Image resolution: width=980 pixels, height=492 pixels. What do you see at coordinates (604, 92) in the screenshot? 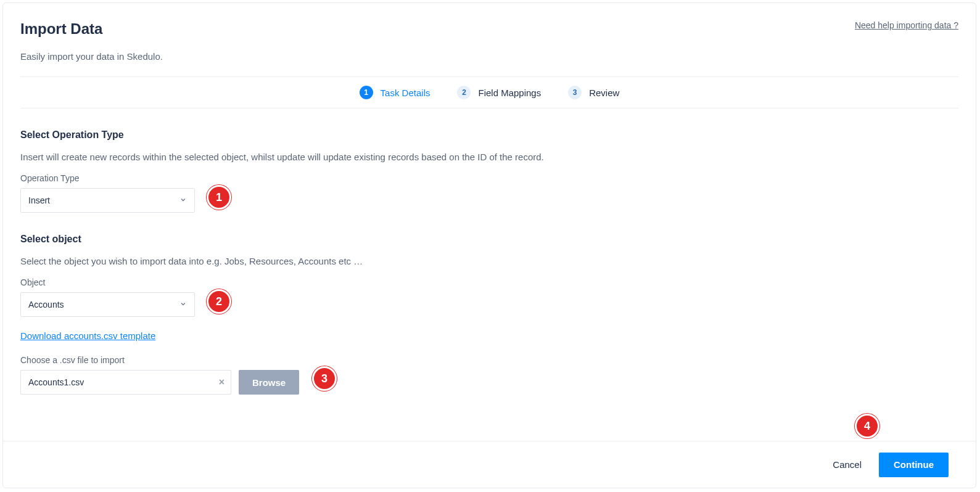
I see `step-label-3: Review` at bounding box center [604, 92].